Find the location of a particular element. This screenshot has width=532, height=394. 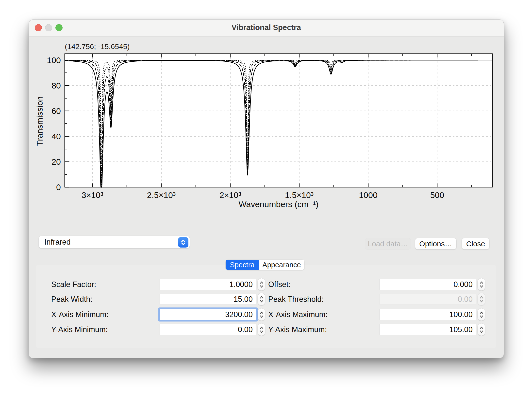

peak-threshold-stepper is located at coordinates (481, 299).